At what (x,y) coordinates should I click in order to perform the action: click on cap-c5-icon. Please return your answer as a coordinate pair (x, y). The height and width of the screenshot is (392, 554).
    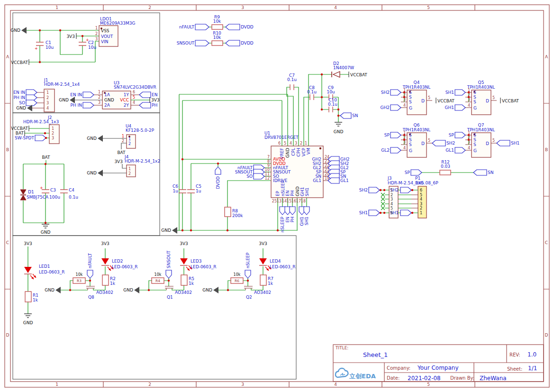
    Looking at the image, I should click on (191, 191).